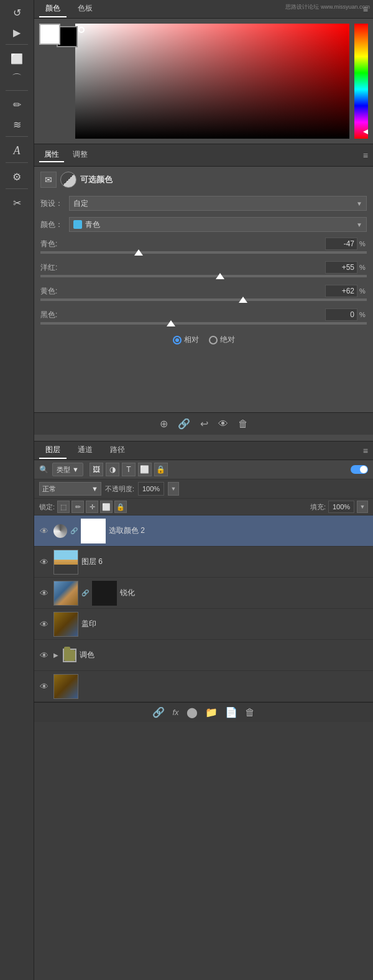 This screenshot has height=980, width=373. What do you see at coordinates (223, 424) in the screenshot?
I see `props-icon-eye: 👁` at bounding box center [223, 424].